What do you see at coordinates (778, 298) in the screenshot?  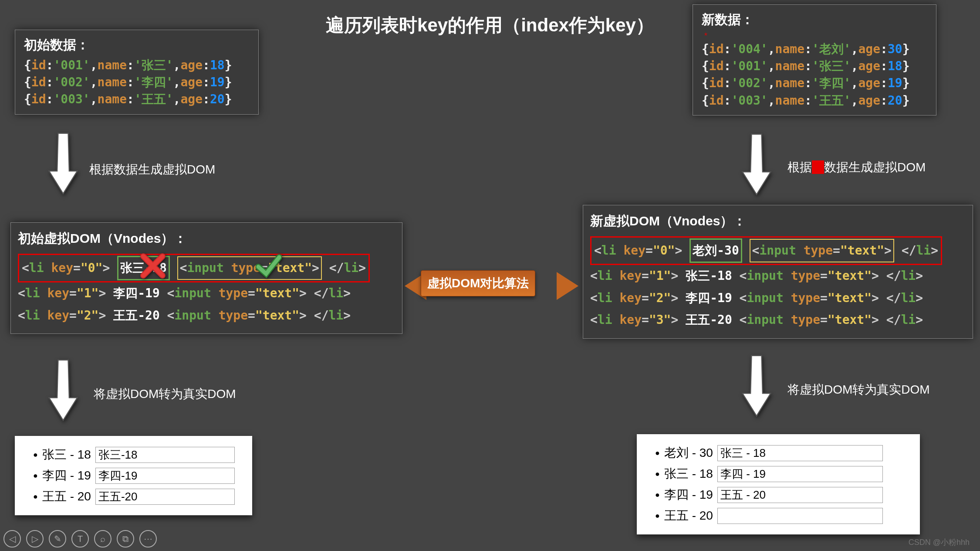 I see `vnode-row: <li key="2"> 李四-19 <input type="text"> <…` at bounding box center [778, 298].